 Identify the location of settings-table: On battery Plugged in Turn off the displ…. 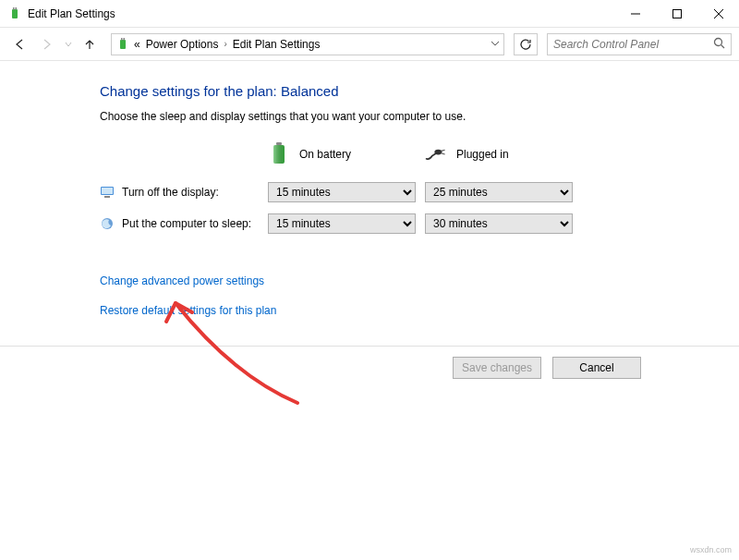
(419, 189).